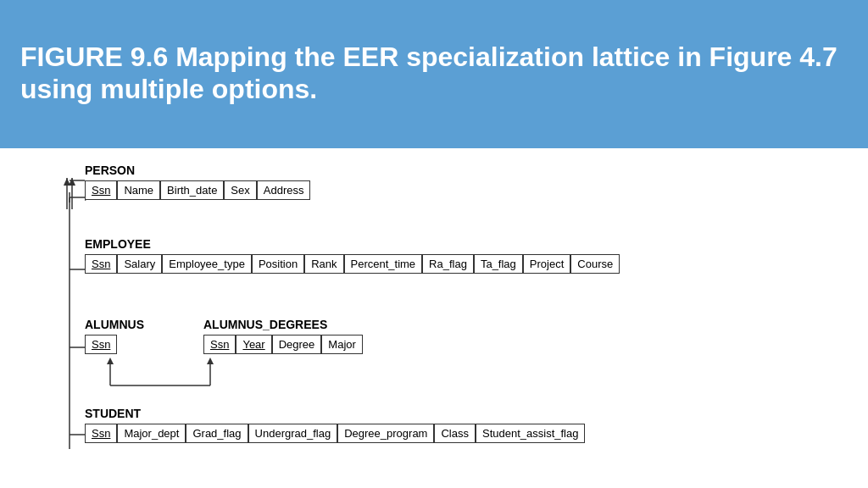  I want to click on student-undergrad-flag: Undergrad_flag, so click(293, 434).